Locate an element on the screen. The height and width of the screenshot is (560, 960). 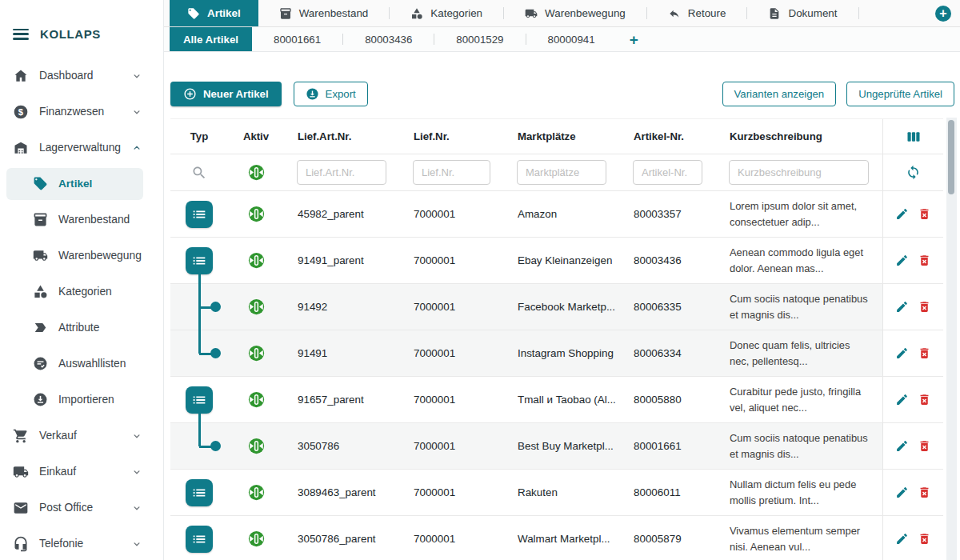
sidebar-item-warenbestand: Warenbestand is located at coordinates (82, 219).